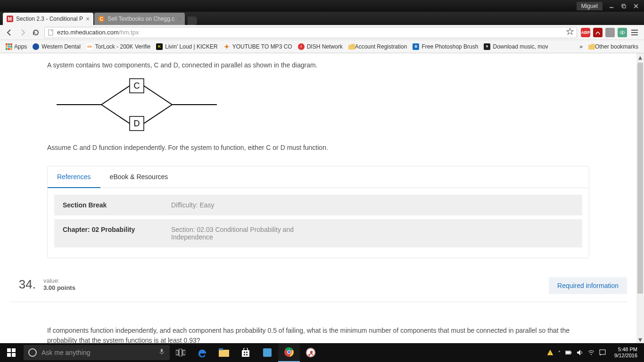  I want to click on user-badge: Miguel, so click(589, 6).